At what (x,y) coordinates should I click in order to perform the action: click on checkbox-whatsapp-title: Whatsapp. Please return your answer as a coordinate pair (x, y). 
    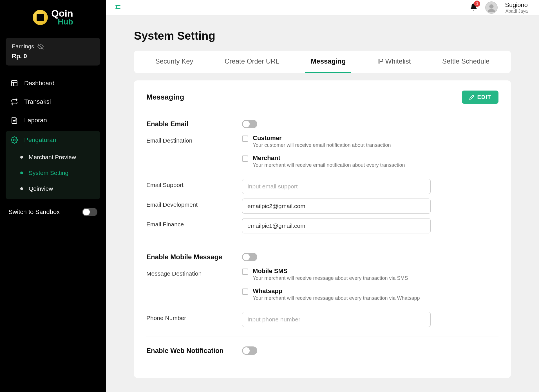
    Looking at the image, I should click on (336, 291).